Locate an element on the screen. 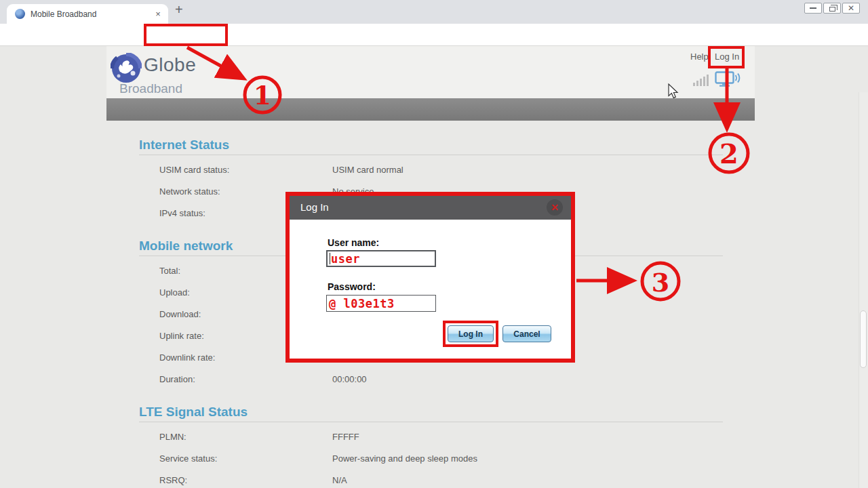 The height and width of the screenshot is (488, 868). tab-favicon-globe-icon is located at coordinates (20, 14).